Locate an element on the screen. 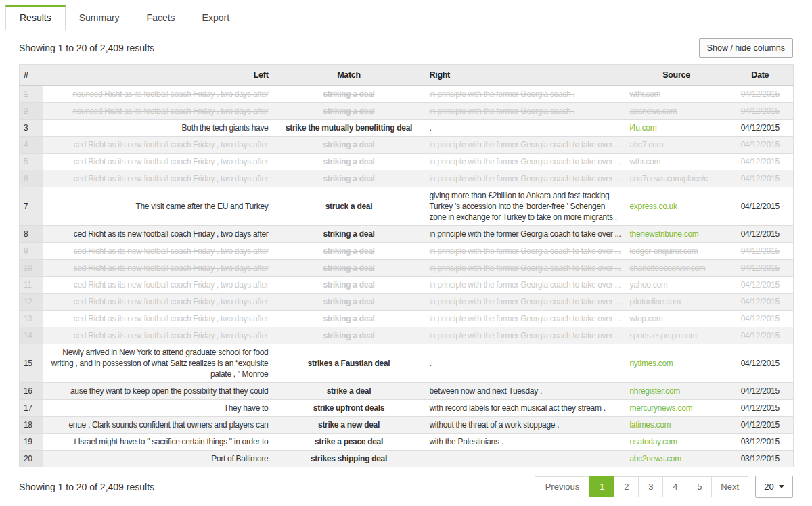 This screenshot has width=812, height=506. column-header-source: Source is located at coordinates (677, 76).